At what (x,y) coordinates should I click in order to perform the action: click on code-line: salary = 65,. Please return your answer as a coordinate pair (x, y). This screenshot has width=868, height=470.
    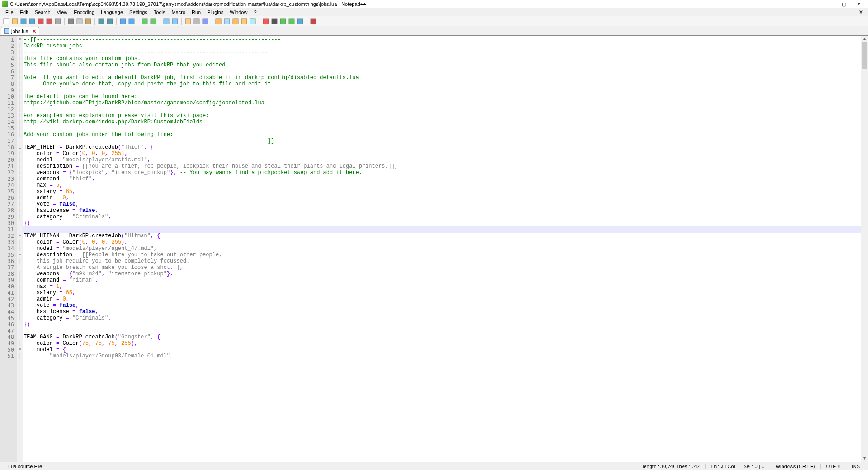
    Looking at the image, I should click on (442, 293).